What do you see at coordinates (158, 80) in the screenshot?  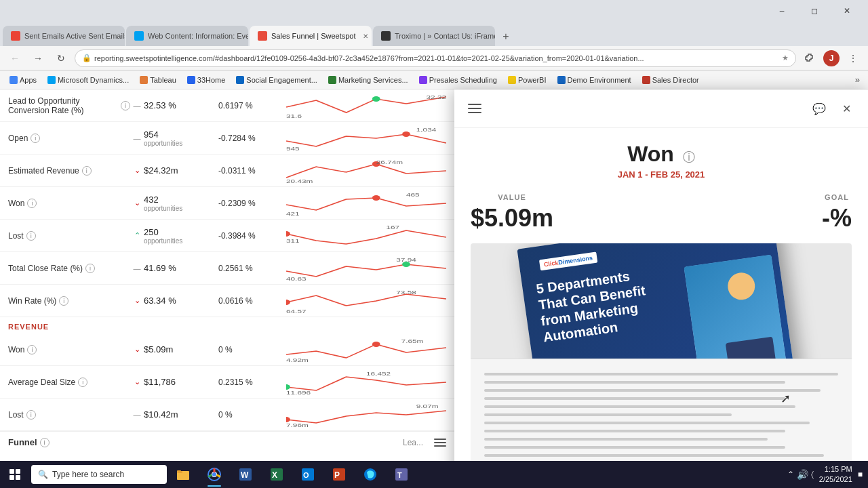 I see `bookmark-tableau: Tableau` at bounding box center [158, 80].